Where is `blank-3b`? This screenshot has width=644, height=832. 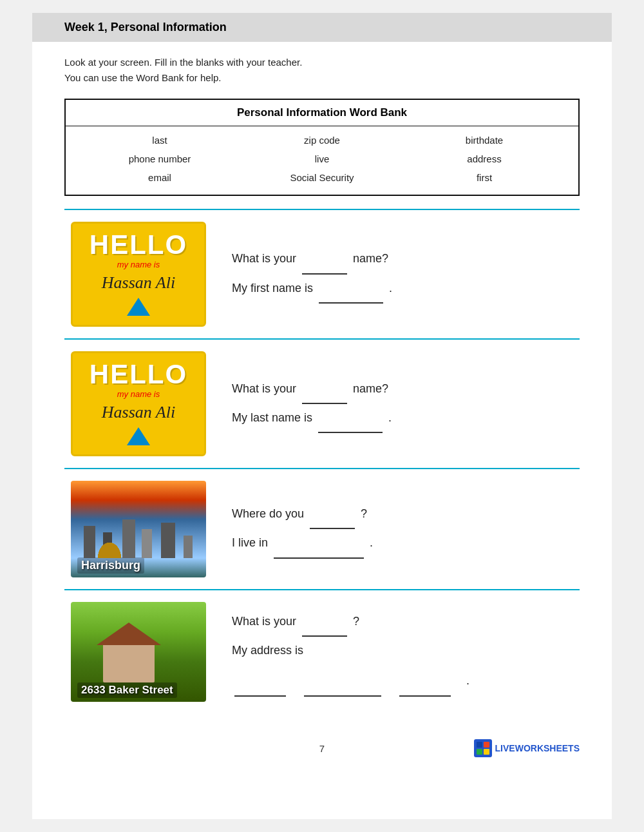 blank-3b is located at coordinates (319, 544).